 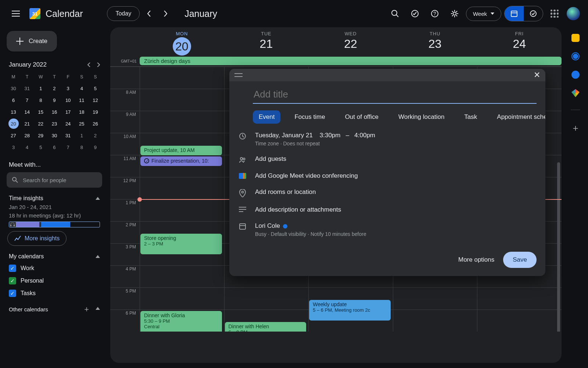 What do you see at coordinates (365, 135) in the screenshot?
I see `event-end-time: 4:00pm` at bounding box center [365, 135].